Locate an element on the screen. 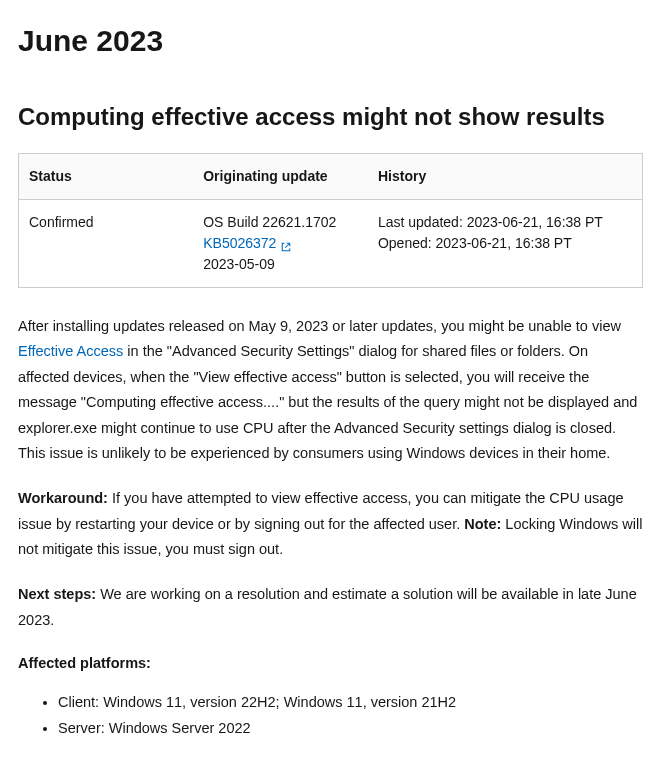  kb-link-text: KB5026372 is located at coordinates (240, 244).